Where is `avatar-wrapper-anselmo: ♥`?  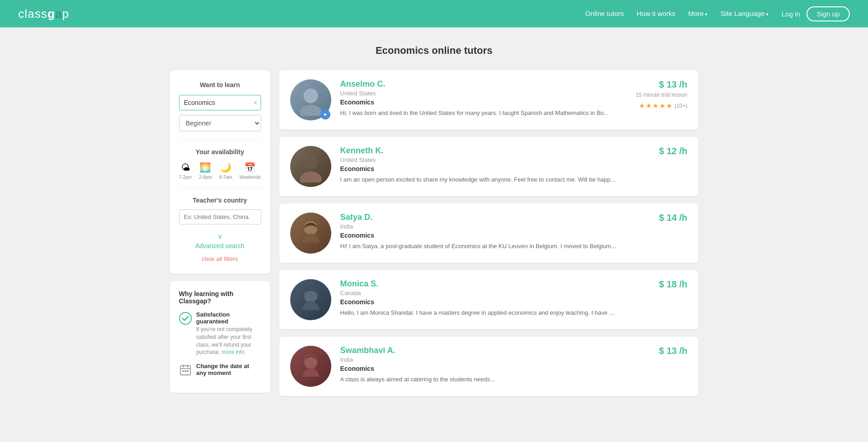
avatar-wrapper-anselmo: ♥ is located at coordinates (311, 100).